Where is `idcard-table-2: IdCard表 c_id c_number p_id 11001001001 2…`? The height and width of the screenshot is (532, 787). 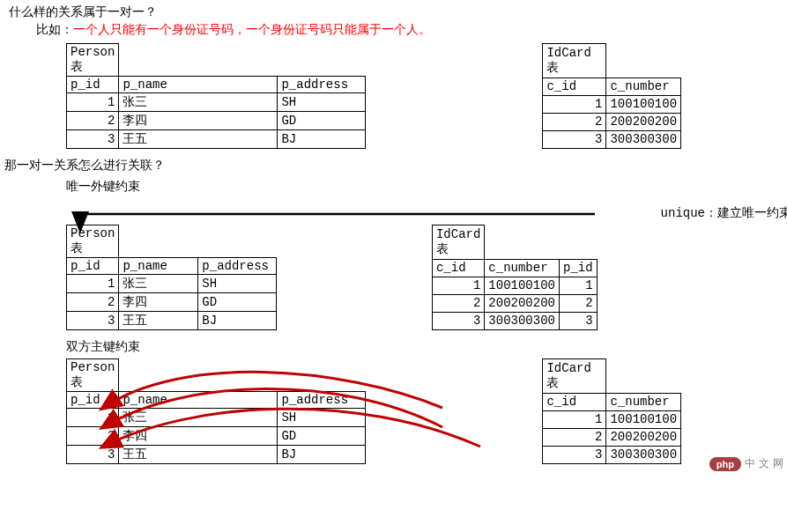
idcard-table-2: IdCard表 c_id c_number p_id 11001001001 2… is located at coordinates (515, 277).